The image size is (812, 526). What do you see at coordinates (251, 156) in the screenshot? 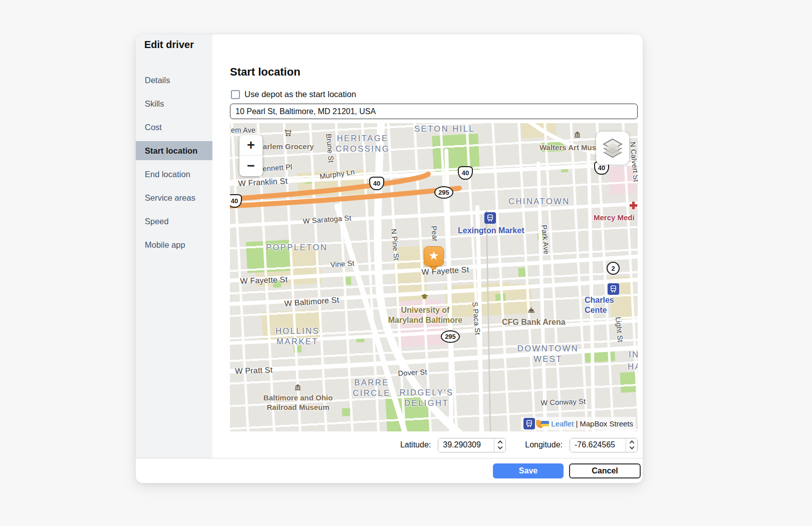
I see `zoom-control: + −` at bounding box center [251, 156].